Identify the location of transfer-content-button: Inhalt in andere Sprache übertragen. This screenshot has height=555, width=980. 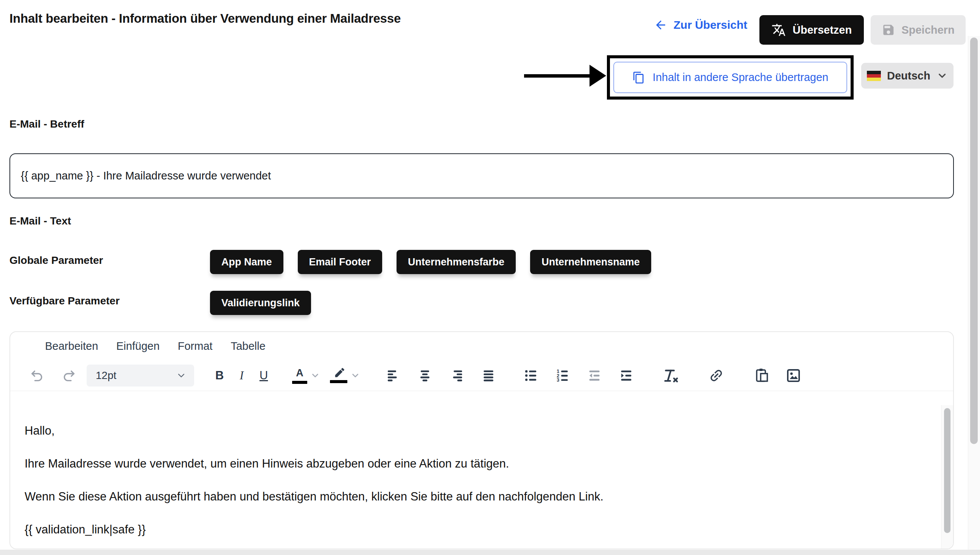
(730, 77).